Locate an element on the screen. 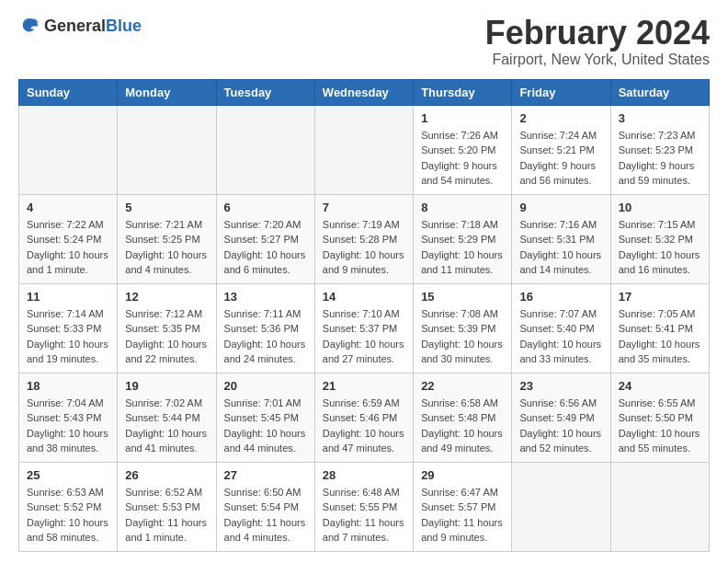 This screenshot has height=563, width=728. day-info: Sunrise: 7:22 AMSunset: 5:24 PMDaylight:… is located at coordinates (68, 247).